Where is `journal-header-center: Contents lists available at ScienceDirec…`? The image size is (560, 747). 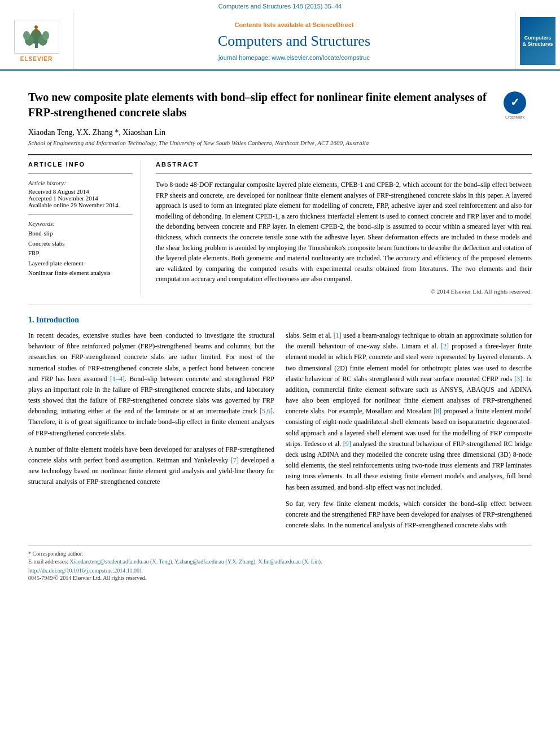
journal-header-center: Contents lists available at ScienceDirec… is located at coordinates (294, 41).